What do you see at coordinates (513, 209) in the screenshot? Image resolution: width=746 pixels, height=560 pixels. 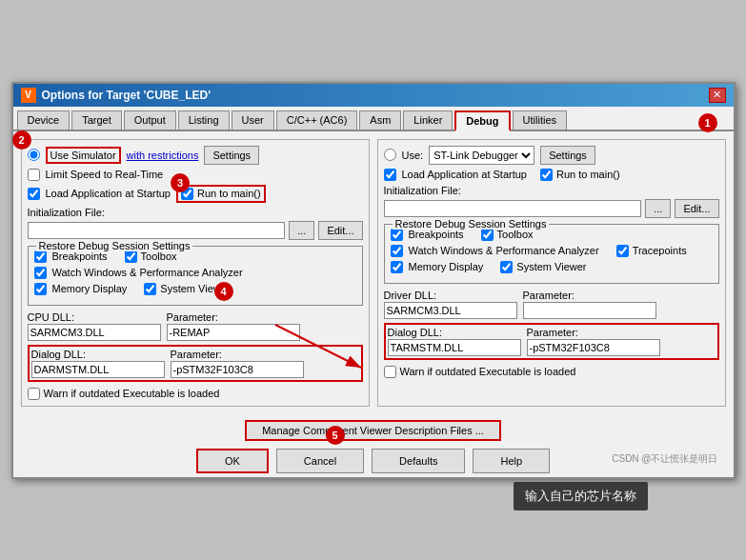 I see `init-file-input-right` at bounding box center [513, 209].